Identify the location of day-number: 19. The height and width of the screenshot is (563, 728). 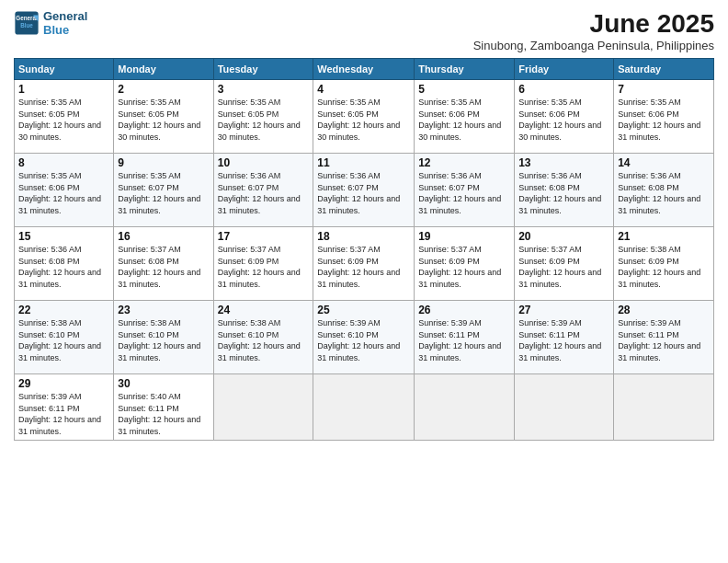
(464, 236).